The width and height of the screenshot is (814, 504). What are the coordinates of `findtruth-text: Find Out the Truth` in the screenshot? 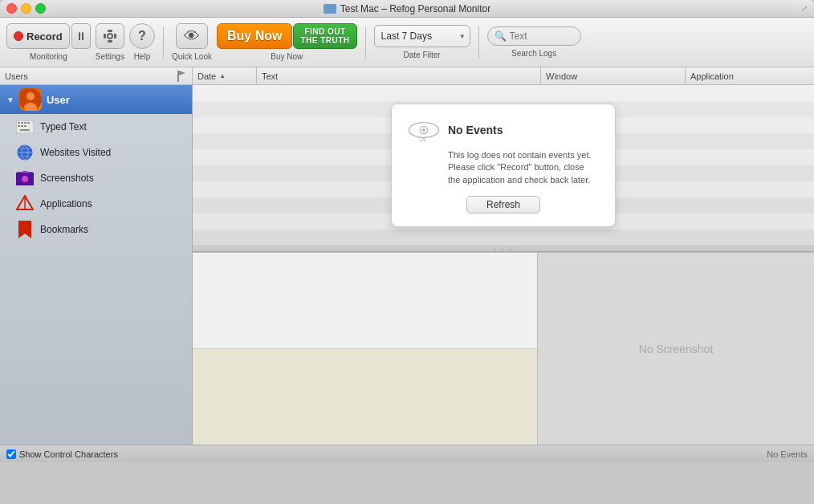 It's located at (324, 36).